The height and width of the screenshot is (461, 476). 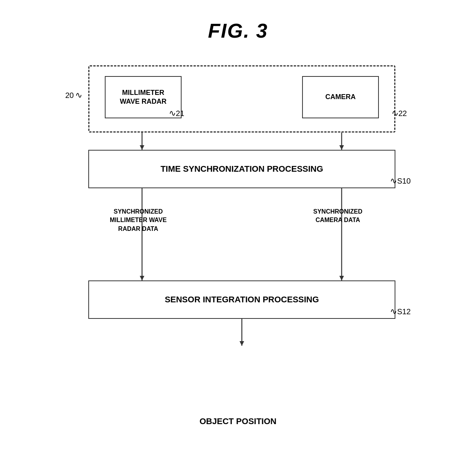 What do you see at coordinates (242, 169) in the screenshot?
I see `time-sync-label: TIME SYNCHRONIZATION PROCESSING` at bounding box center [242, 169].